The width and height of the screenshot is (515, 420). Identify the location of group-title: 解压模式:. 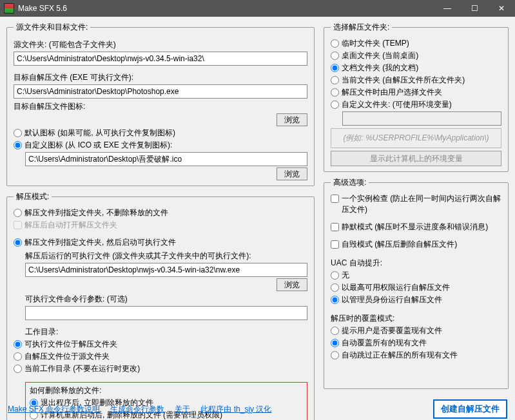
(32, 197).